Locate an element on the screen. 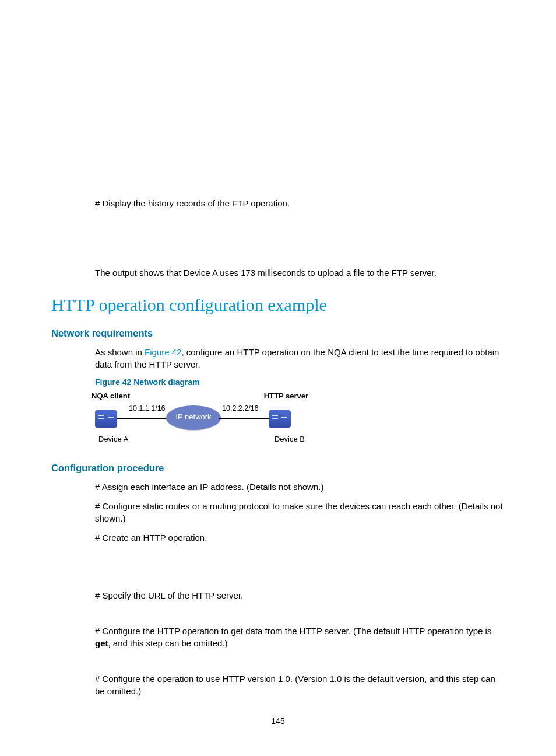 The width and height of the screenshot is (556, 756). page-title: HTTP operation configuration example is located at coordinates (278, 305).